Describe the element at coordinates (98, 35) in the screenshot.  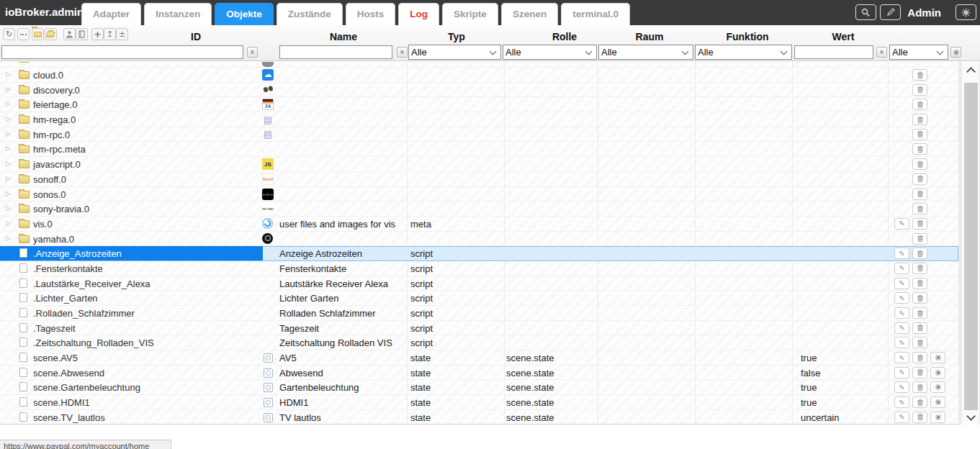
I see `add-object-button: +` at that location.